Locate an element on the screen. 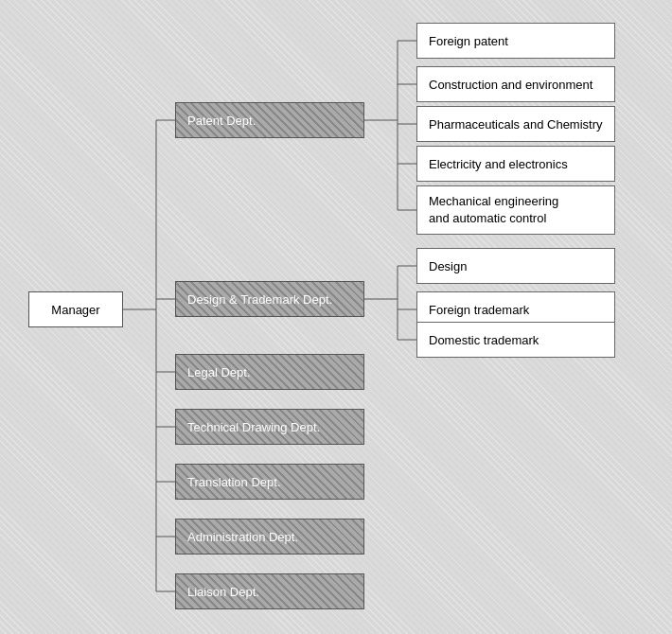 The image size is (672, 634). dept-legal: Legal Dept. is located at coordinates (270, 372).